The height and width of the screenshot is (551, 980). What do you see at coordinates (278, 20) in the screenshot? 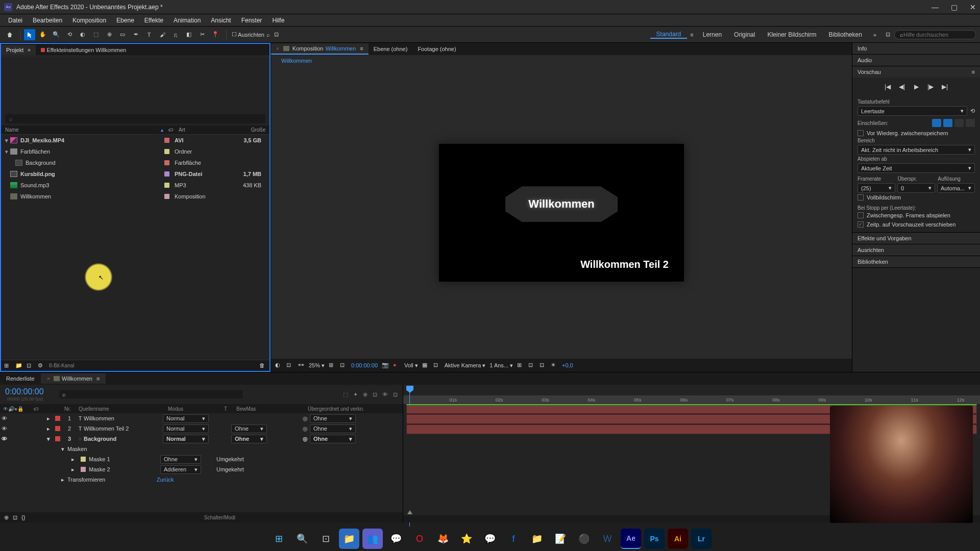
I see `menu-hilfe: Hilfe` at bounding box center [278, 20].